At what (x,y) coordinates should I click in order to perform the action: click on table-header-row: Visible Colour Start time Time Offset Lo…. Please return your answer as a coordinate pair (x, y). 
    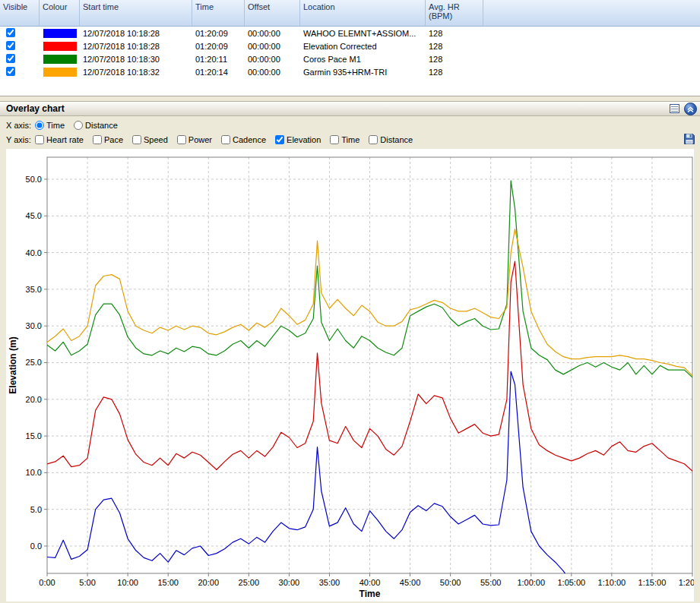
    Looking at the image, I should click on (350, 14).